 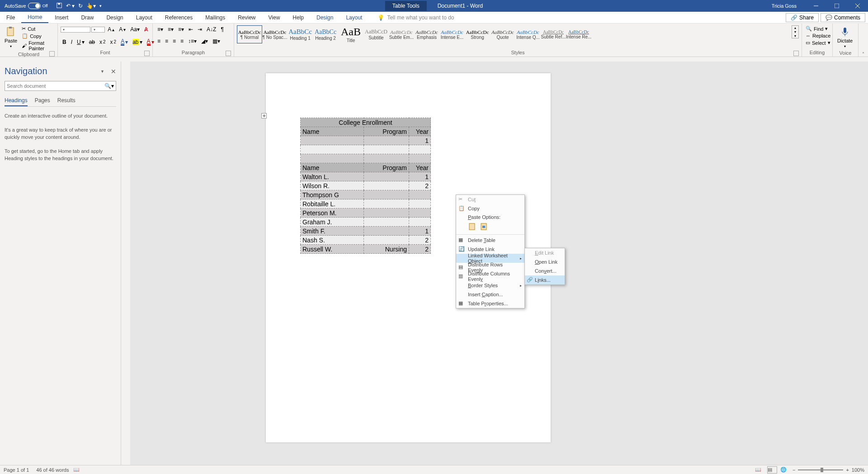 I want to click on tab-table-design: Design, so click(x=325, y=17).